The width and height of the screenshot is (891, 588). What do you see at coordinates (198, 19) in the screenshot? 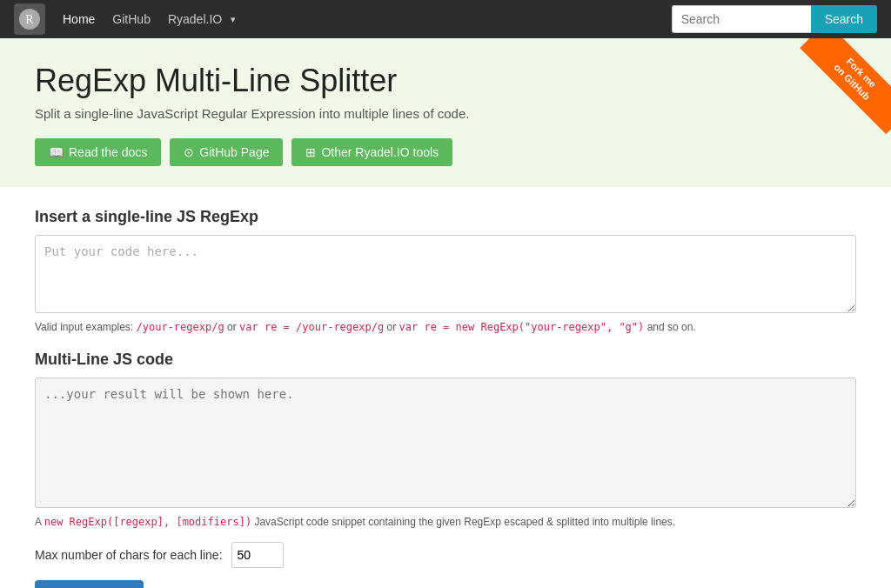
I see `nav-ryadel-dropdown: Ryadel.IO ▾` at bounding box center [198, 19].